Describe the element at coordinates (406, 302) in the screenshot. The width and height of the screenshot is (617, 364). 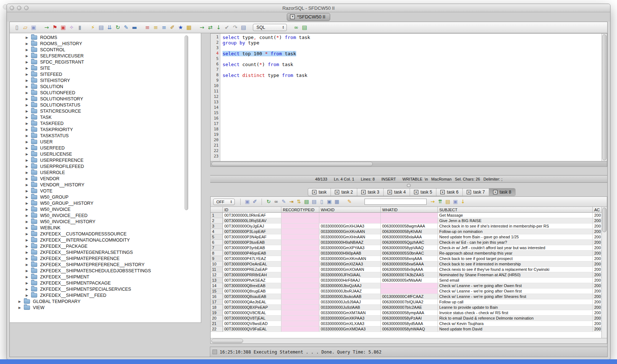
I see `table-row: 1700T3000000QAeJbEAL0033000000Ju9J9AAJ00…` at that location.